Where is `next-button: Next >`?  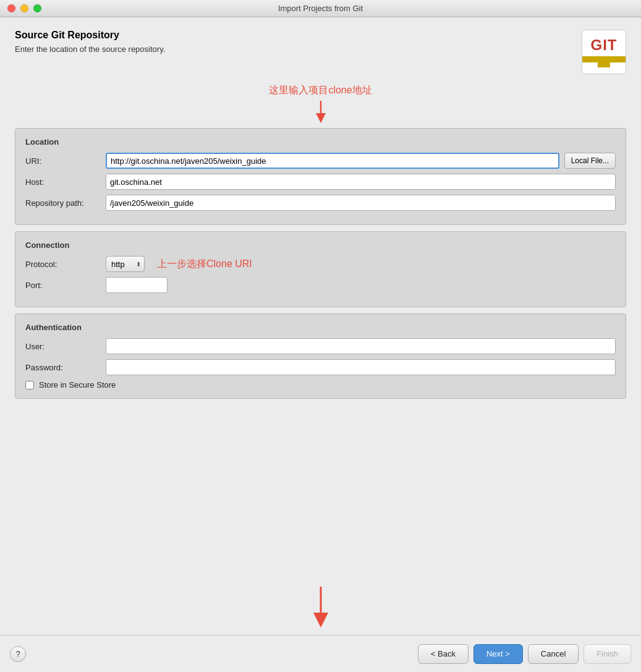
next-button: Next > is located at coordinates (498, 654).